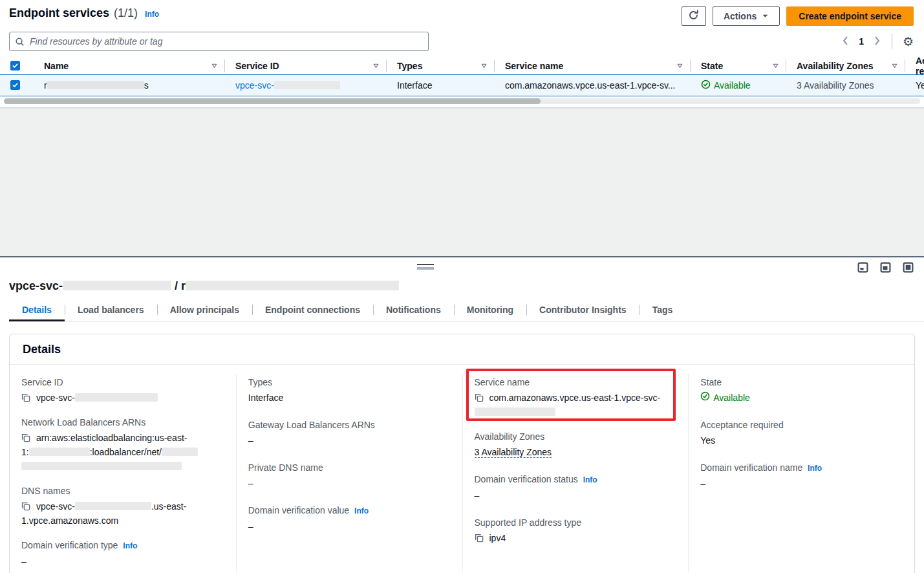 This screenshot has width=924, height=573. Describe the element at coordinates (129, 66) in the screenshot. I see `column-header-name: Name` at that location.